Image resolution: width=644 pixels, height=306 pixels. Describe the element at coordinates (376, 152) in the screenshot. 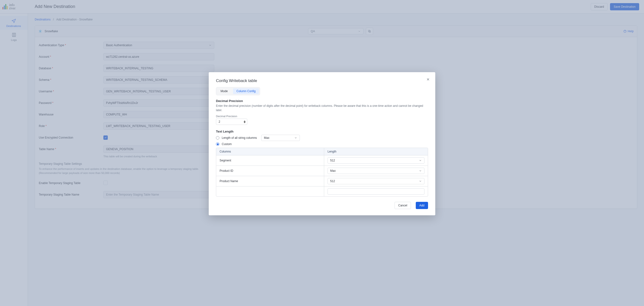

I see `length-header: Length` at that location.